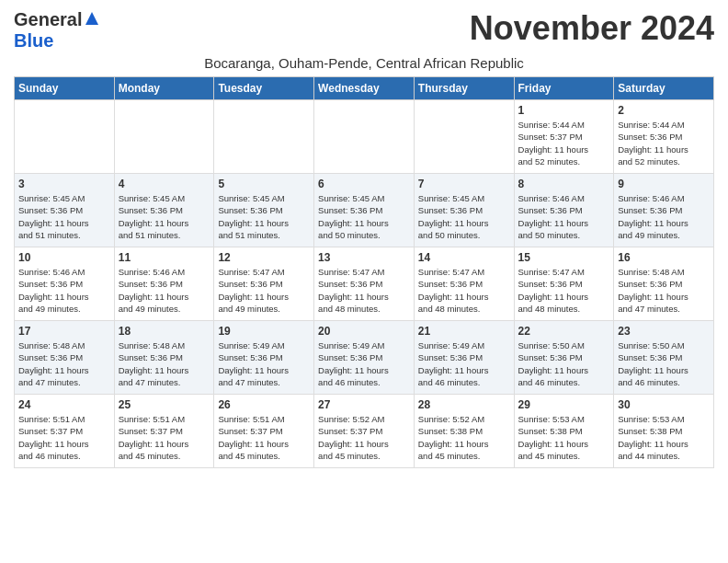 This screenshot has height=563, width=728. I want to click on logo-icon, so click(92, 20).